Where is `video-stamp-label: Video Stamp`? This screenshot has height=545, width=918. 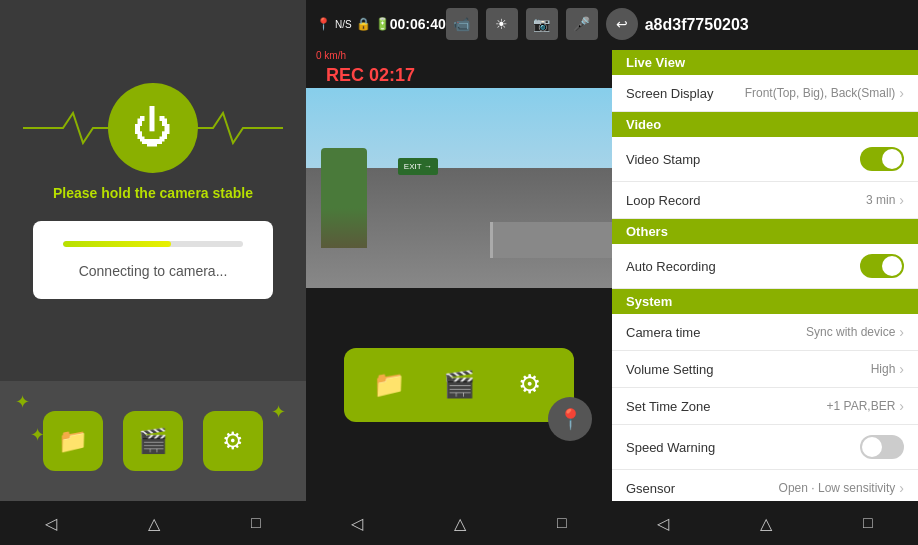
video-stamp-label: Video Stamp is located at coordinates (663, 160).